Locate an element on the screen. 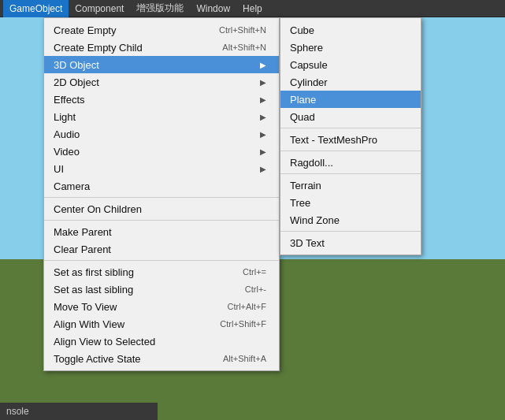  submenu-quad: Quad is located at coordinates (351, 117).